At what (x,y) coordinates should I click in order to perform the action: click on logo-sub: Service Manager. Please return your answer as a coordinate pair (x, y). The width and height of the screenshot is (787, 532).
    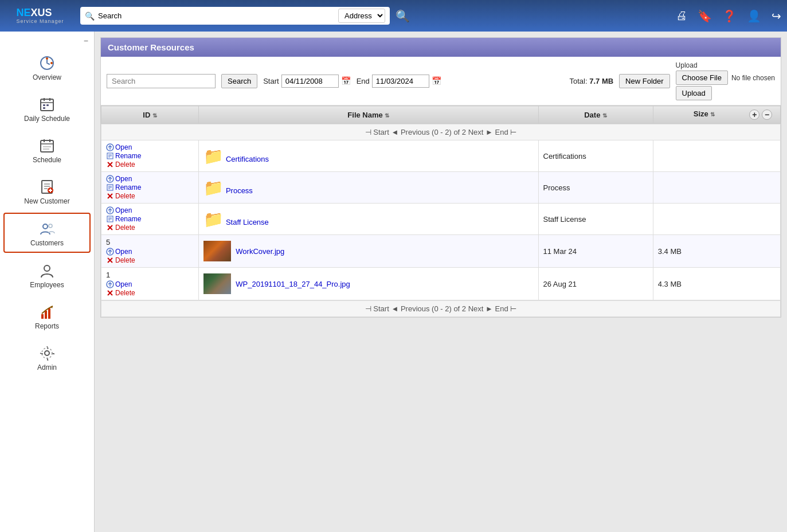
    Looking at the image, I should click on (40, 21).